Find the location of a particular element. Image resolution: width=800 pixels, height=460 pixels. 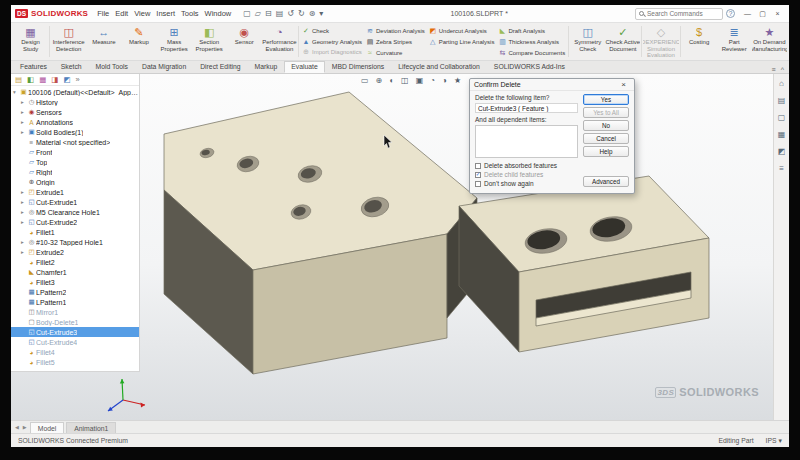

thickness-analysis-button: ▥Thickness Analysis is located at coordinates (532, 42).